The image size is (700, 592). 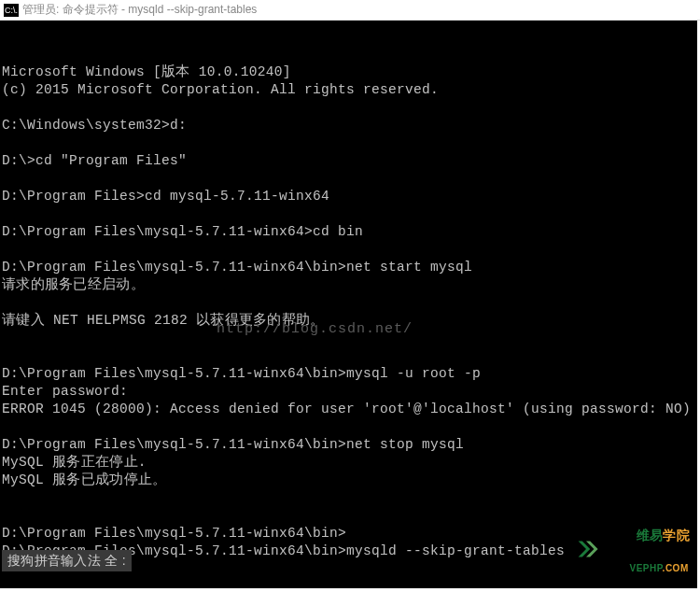 What do you see at coordinates (349, 125) in the screenshot?
I see `terminal-line: C:\Windows\system32>d:` at bounding box center [349, 125].